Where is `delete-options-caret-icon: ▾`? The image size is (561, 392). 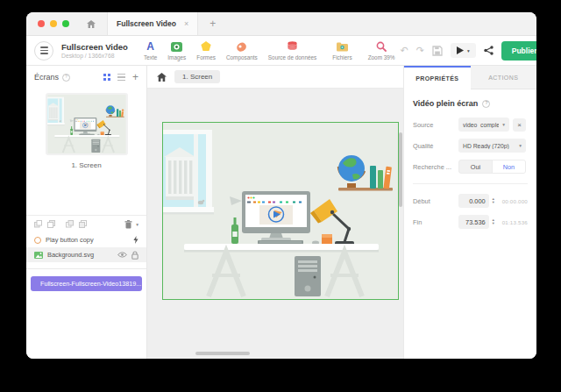 delete-options-caret-icon: ▾ is located at coordinates (137, 225).